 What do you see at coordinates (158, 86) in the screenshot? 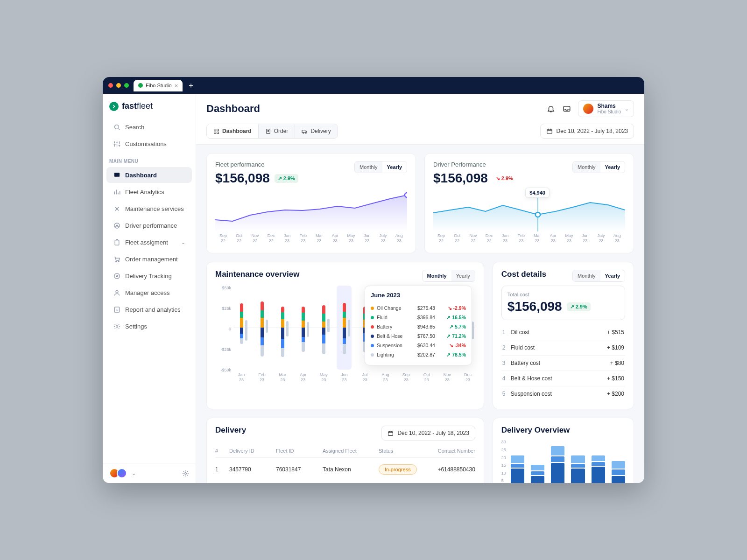
I see `browser-tab: Fibo Studio ×` at bounding box center [158, 86].